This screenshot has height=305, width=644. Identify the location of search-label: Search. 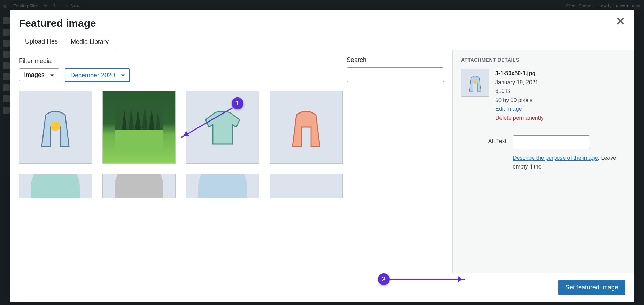
(395, 60).